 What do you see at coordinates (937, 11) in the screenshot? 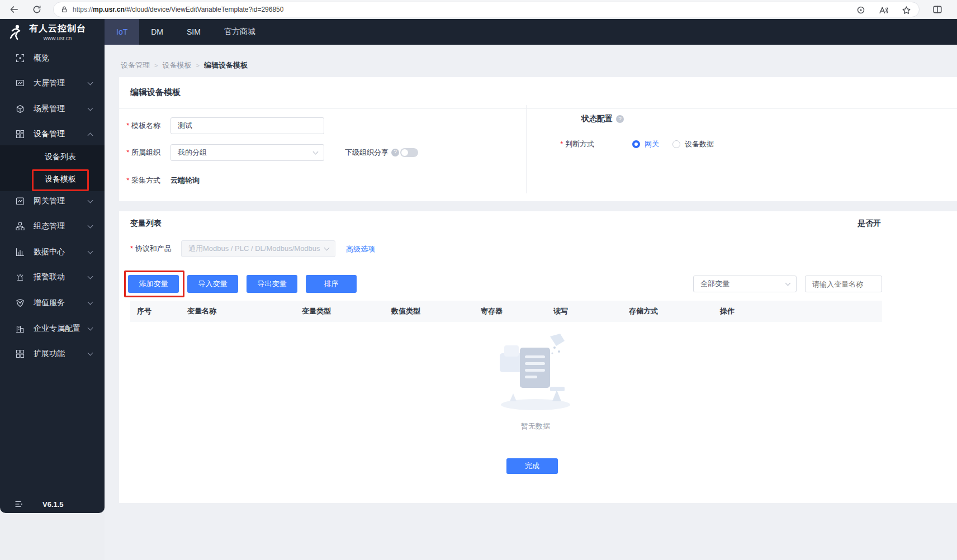
I see `split-screen-button` at bounding box center [937, 11].